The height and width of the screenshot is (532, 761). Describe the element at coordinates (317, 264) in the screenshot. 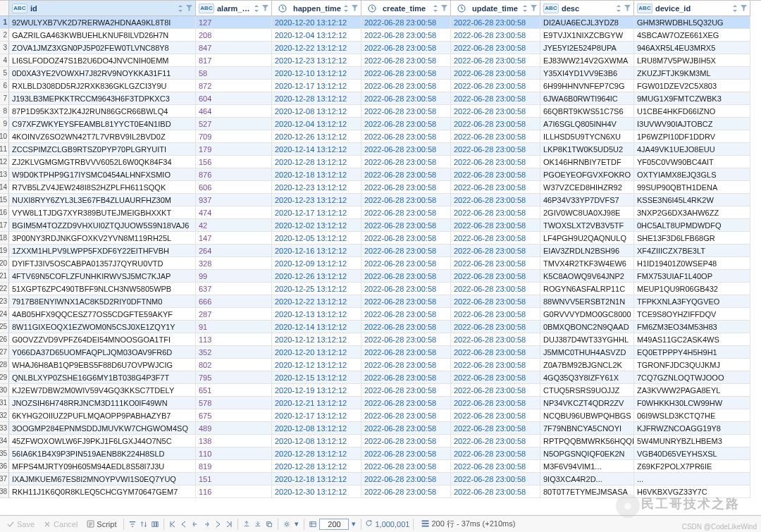

I see `cell-happen_time: 2020-12-09 13:12:12` at that location.